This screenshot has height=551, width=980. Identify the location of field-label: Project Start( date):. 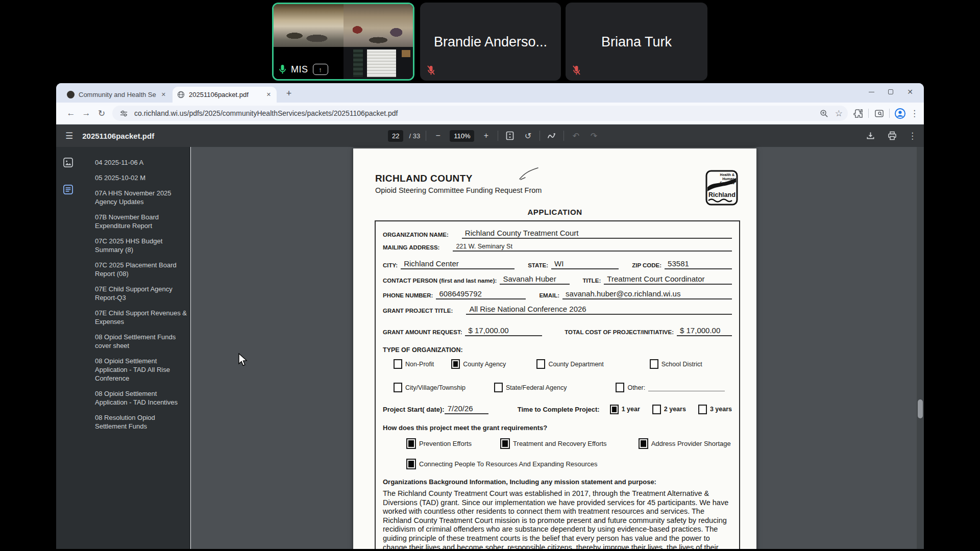
(413, 409).